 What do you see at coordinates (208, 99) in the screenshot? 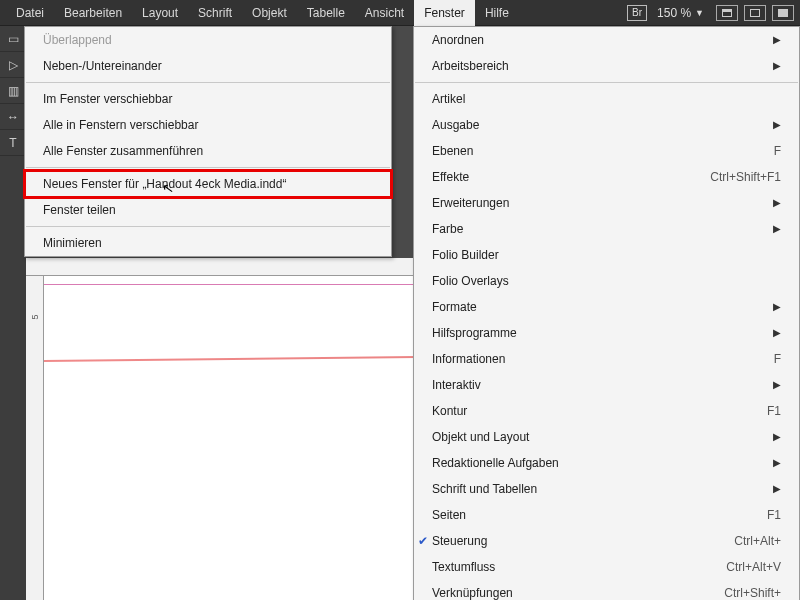
I see `menuitem-im-fenster-verschiebbar: Im Fenster verschiebbar` at bounding box center [208, 99].